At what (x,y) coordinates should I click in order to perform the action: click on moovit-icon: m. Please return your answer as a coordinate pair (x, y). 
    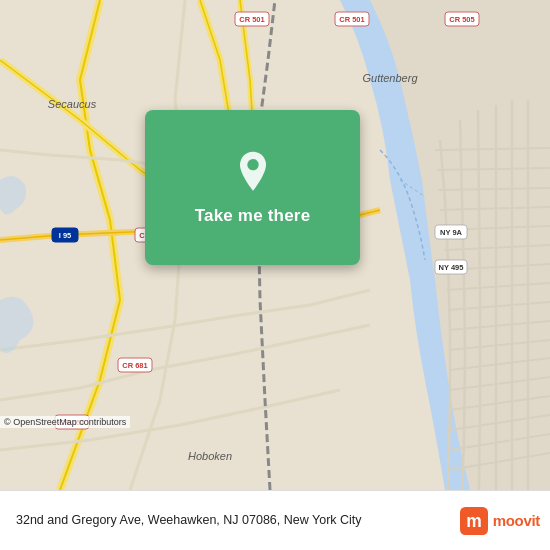
    Looking at the image, I should click on (474, 521).